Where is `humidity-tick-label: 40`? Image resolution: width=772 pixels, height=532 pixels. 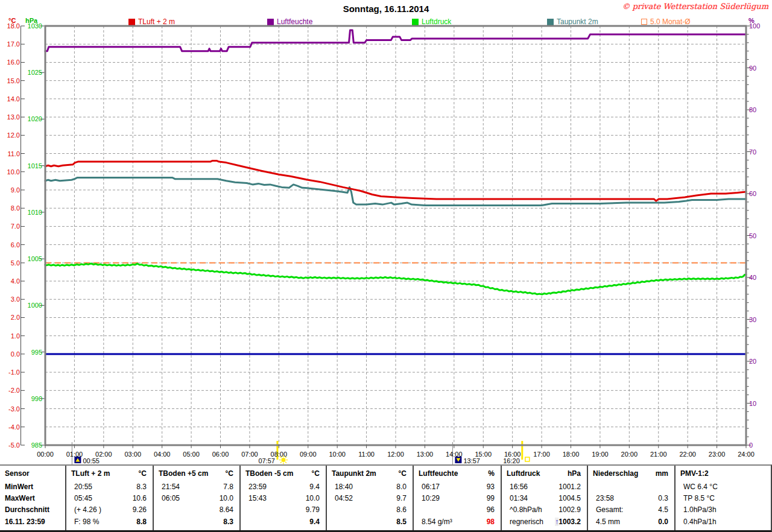 humidity-tick-label: 40 is located at coordinates (753, 277).